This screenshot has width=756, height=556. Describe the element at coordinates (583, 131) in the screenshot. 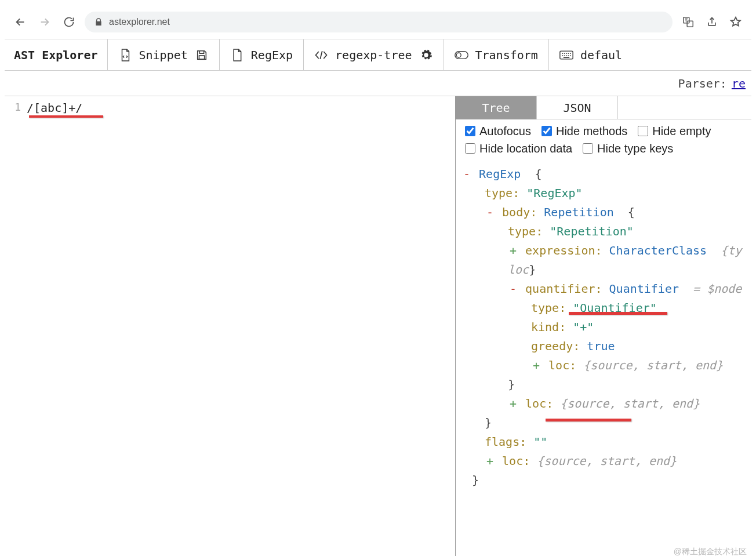

I see `opt-hide-methods: Hide methods` at that location.